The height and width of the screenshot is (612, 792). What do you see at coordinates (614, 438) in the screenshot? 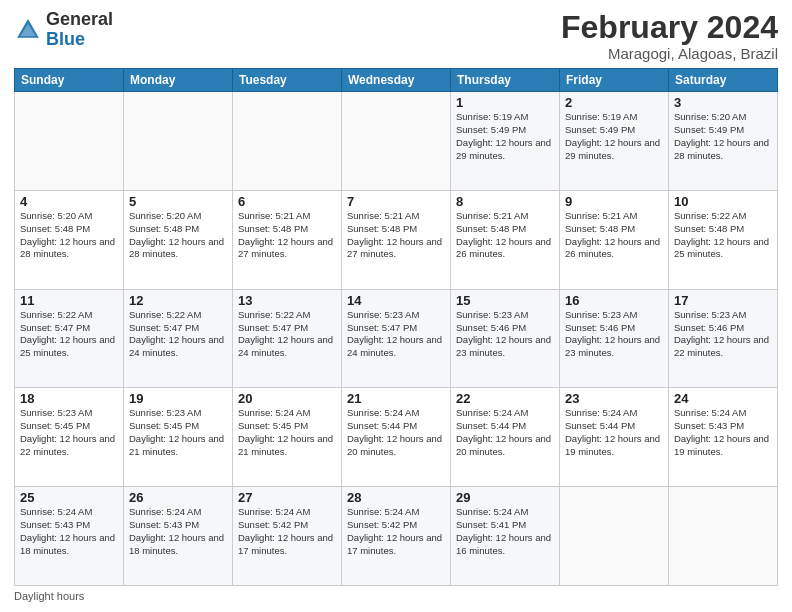
I see `calendar-cell: 23Sunrise: 5:24 AM Sunset: 5:44 PM Dayli…` at bounding box center [614, 438].